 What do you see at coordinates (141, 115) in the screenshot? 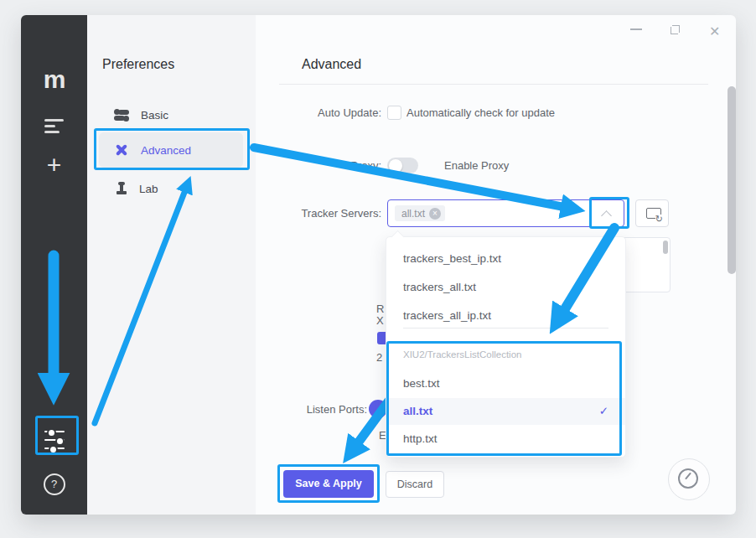
I see `sidebar-item-basic: Basic` at bounding box center [141, 115].